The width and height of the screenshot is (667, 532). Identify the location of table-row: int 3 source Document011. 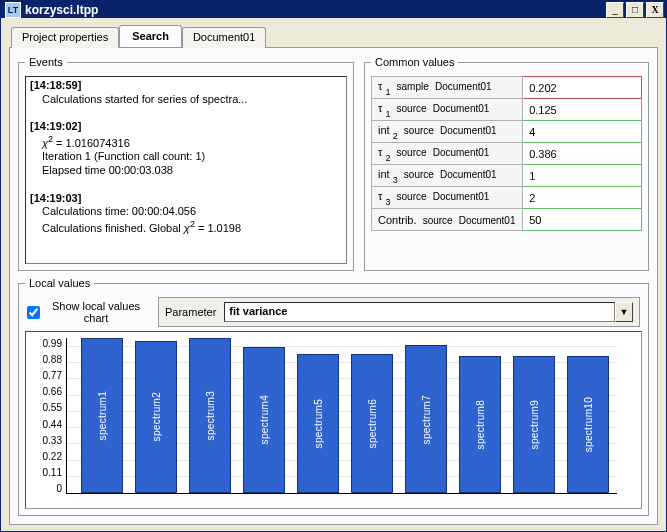
(507, 176).